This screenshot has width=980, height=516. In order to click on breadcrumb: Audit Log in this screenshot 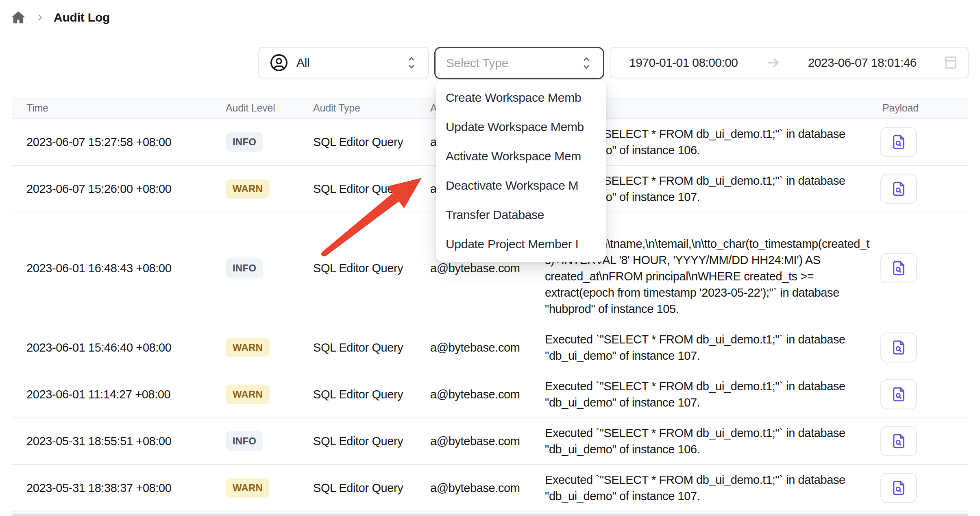, I will do `click(60, 17)`.